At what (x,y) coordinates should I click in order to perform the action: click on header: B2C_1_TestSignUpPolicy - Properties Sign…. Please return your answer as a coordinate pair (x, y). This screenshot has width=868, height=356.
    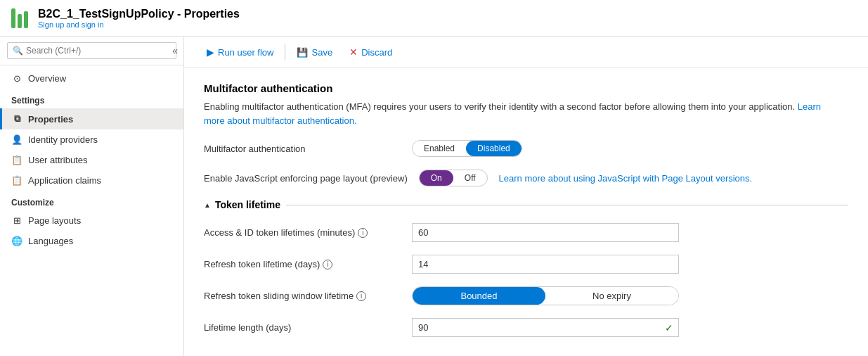
    Looking at the image, I should click on (434, 18).